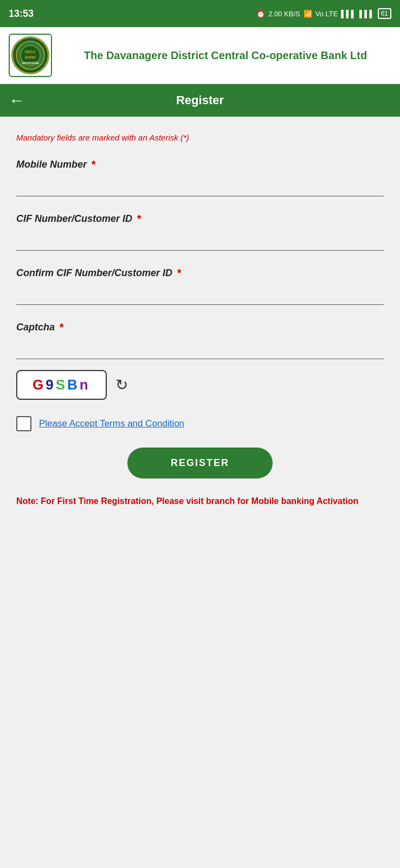  What do you see at coordinates (39, 385) in the screenshot?
I see `captcha-char-g: G` at bounding box center [39, 385].